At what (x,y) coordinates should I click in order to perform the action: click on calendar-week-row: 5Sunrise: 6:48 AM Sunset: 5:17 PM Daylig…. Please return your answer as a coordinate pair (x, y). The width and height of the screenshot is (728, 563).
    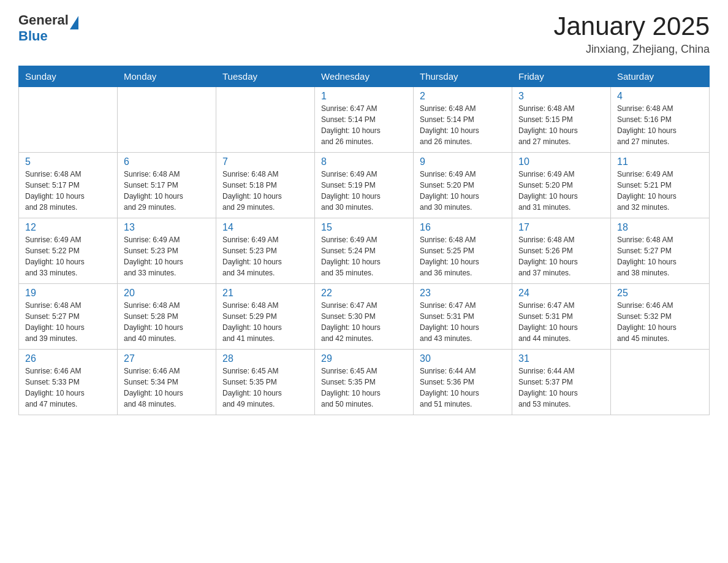
    Looking at the image, I should click on (364, 185).